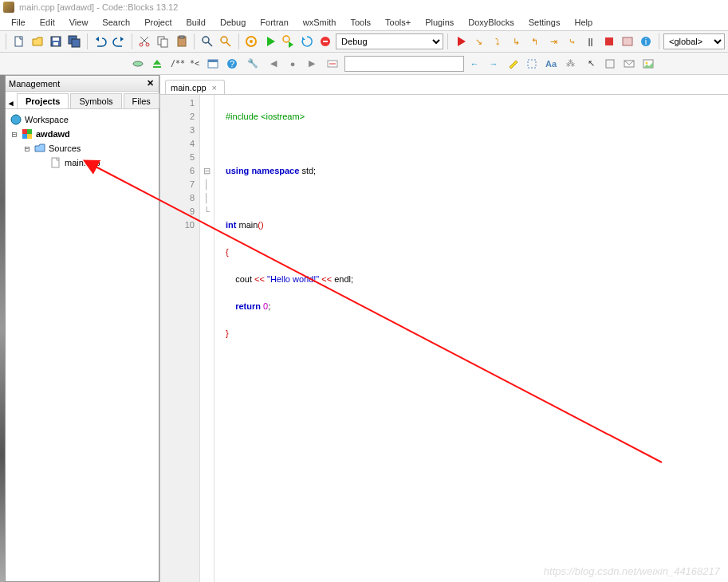  What do you see at coordinates (398, 22) in the screenshot?
I see `menu-toolsplus: Tools+` at bounding box center [398, 22].